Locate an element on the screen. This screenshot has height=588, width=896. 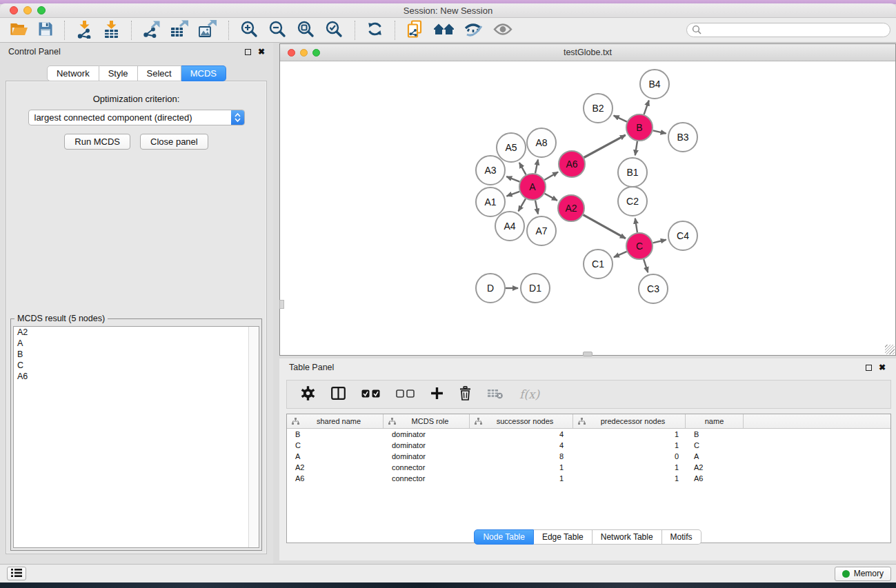
table-row: A6connector11A6 is located at coordinates (589, 478).